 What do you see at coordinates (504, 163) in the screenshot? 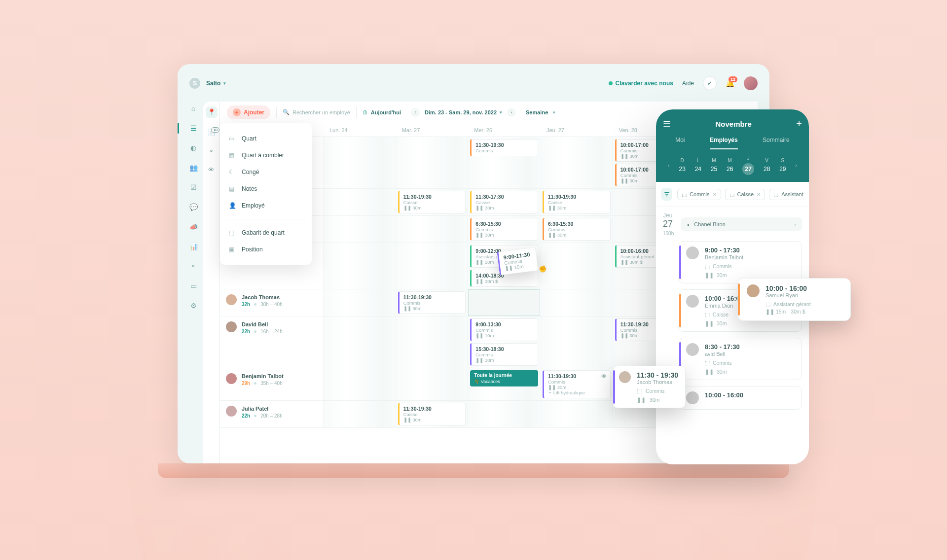
I see `day-cell: 11:30-19:30Commis` at bounding box center [504, 163].